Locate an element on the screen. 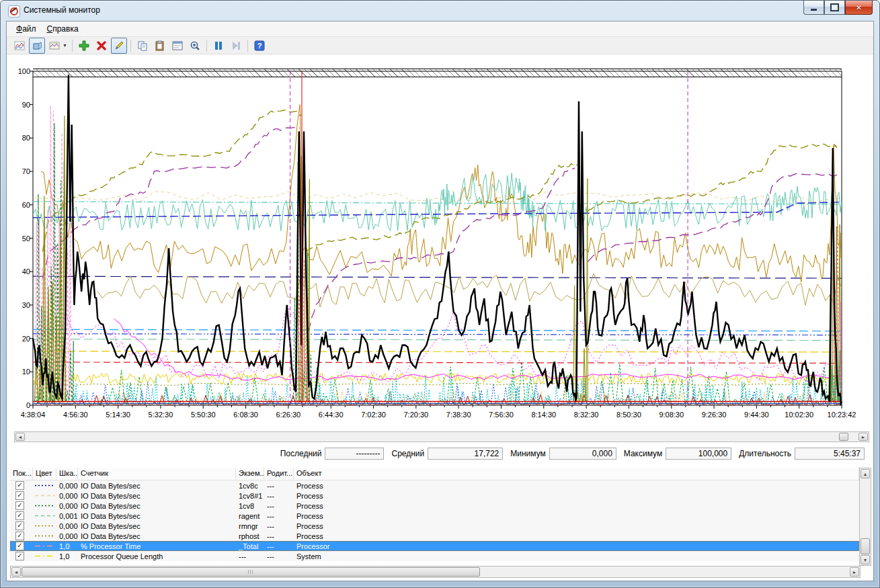 The width and height of the screenshot is (880, 588). y-axis-label: 70 is located at coordinates (20, 171).